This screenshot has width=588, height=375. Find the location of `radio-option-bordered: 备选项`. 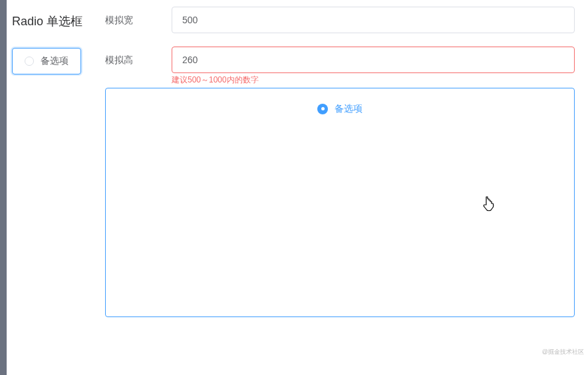

radio-option-bordered: 备选项 is located at coordinates (47, 61).